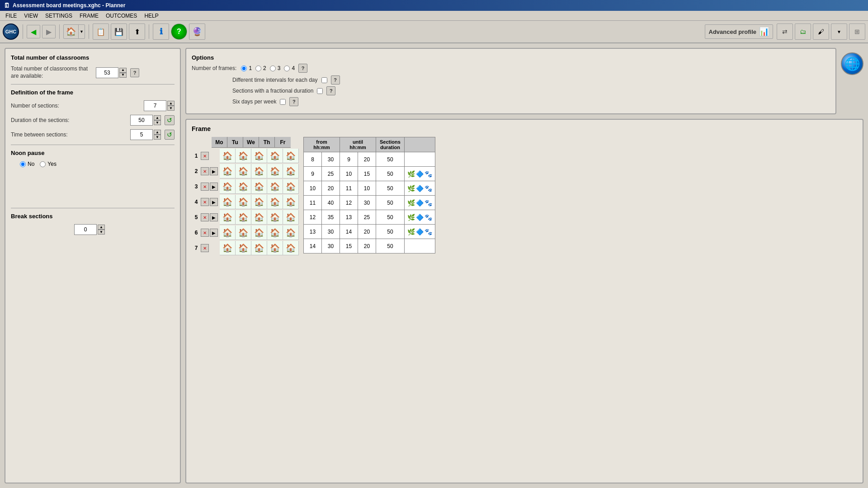 The width and height of the screenshot is (868, 488). What do you see at coordinates (291, 202) in the screenshot?
I see `house-cell-4-fr: 🏠` at bounding box center [291, 202].